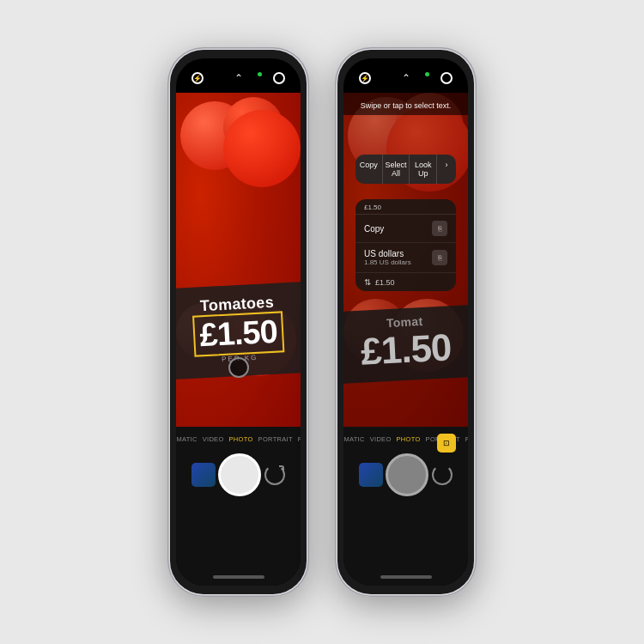 This screenshot has height=644, width=644. Describe the element at coordinates (239, 78) in the screenshot. I see `chevron-up-icon: ⌃` at that location.